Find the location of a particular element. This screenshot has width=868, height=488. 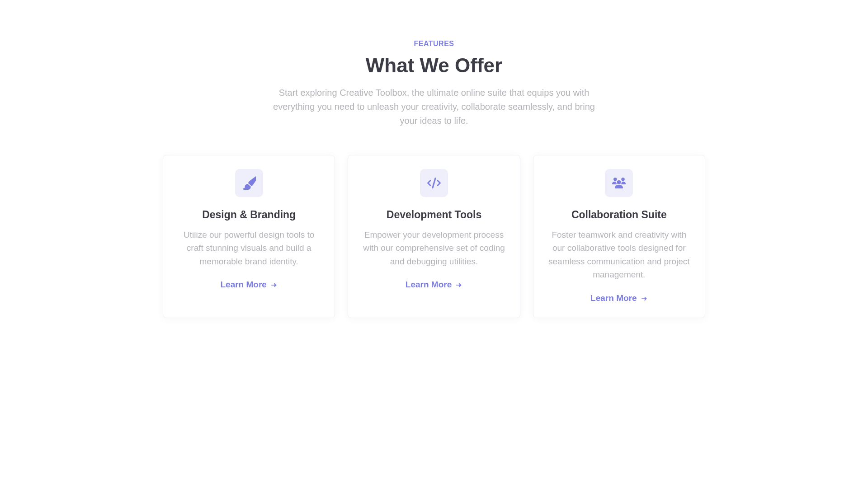

paint-brush-icon is located at coordinates (249, 183).